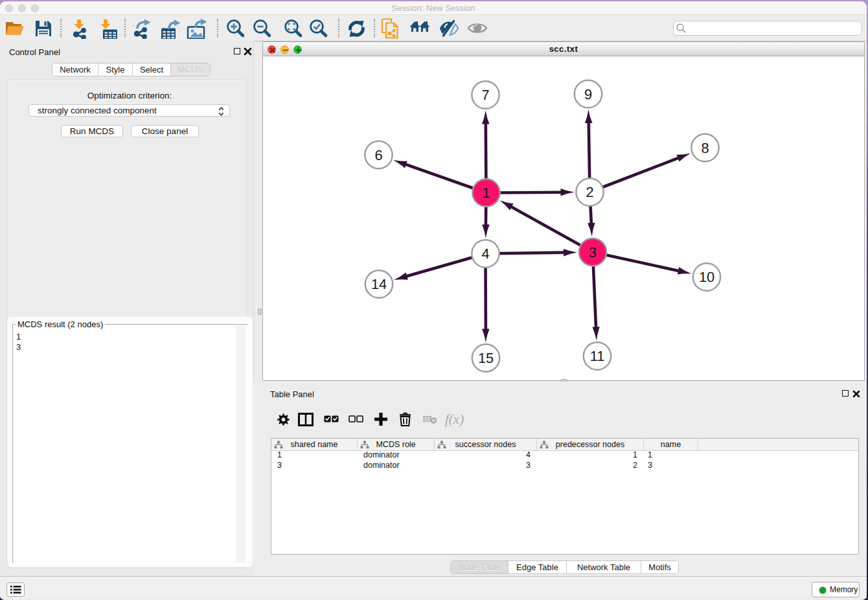 The width and height of the screenshot is (868, 600). I want to click on svg-text: 6, so click(378, 156).